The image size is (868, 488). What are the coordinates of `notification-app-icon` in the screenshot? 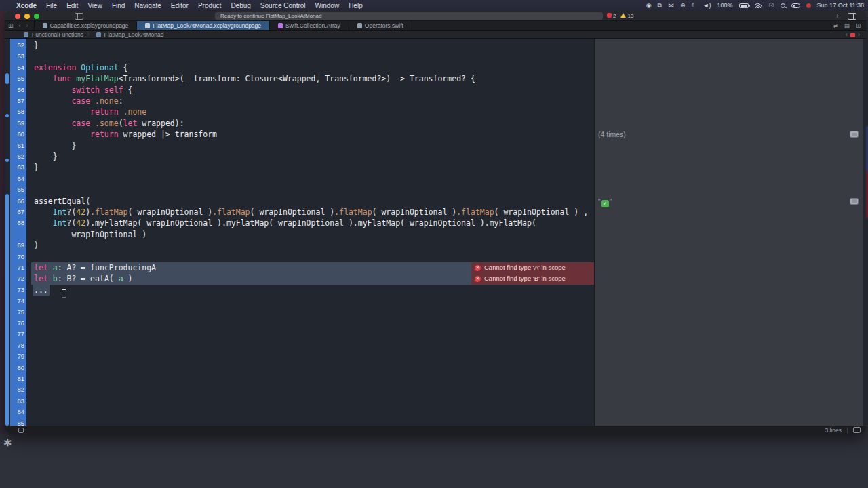 It's located at (808, 5).